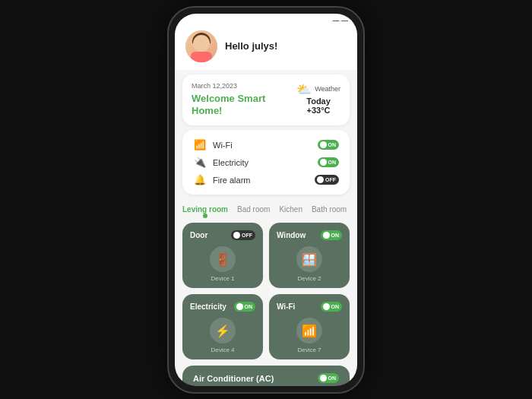 The image size is (532, 399). What do you see at coordinates (243, 236) in the screenshot?
I see `door-toggle: OFF` at bounding box center [243, 236].